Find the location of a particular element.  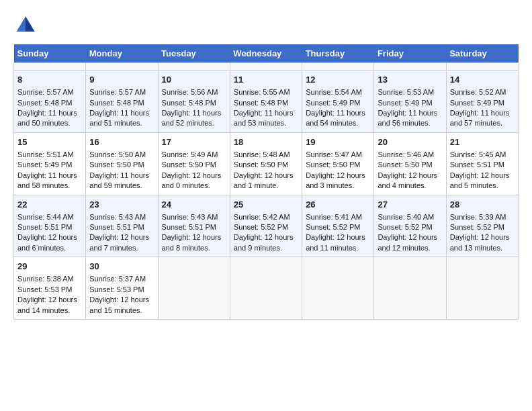

calendar-cell: 13Sunrise: 5:53 AMSunset: 5:49 PMDayligh… is located at coordinates (410, 102).